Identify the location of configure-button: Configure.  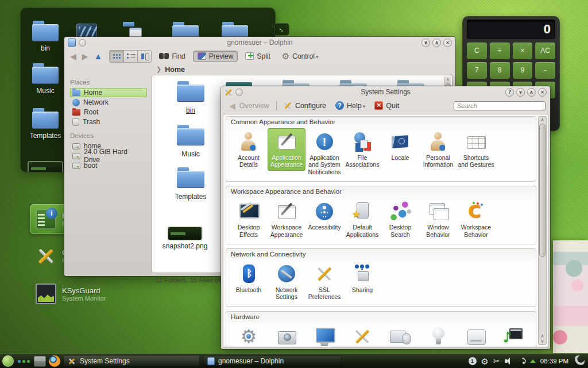
(305, 106).